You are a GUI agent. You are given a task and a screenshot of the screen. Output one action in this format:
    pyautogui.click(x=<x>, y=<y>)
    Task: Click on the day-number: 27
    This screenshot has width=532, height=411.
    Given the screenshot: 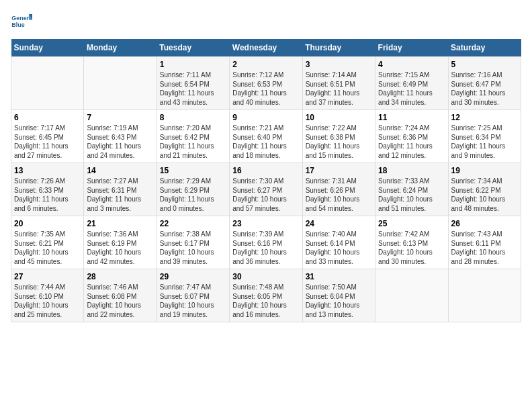 What is the action you would take?
    pyautogui.click(x=47, y=277)
    